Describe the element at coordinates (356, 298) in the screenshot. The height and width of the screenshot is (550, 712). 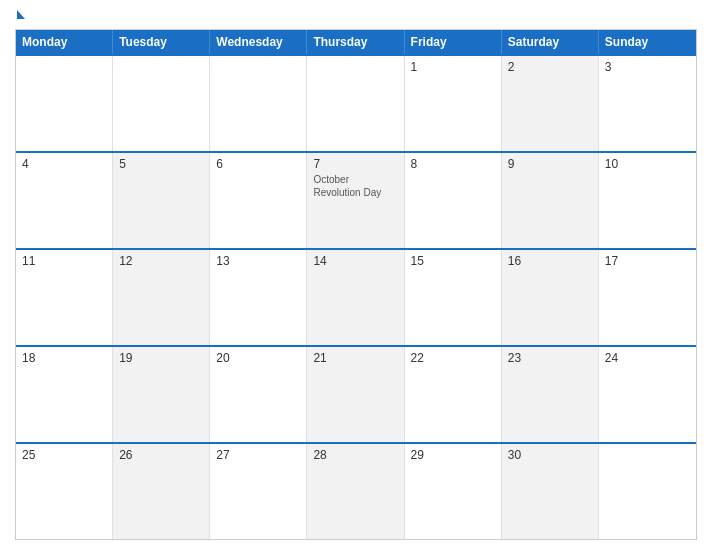
I see `cal-cell: 14` at that location.